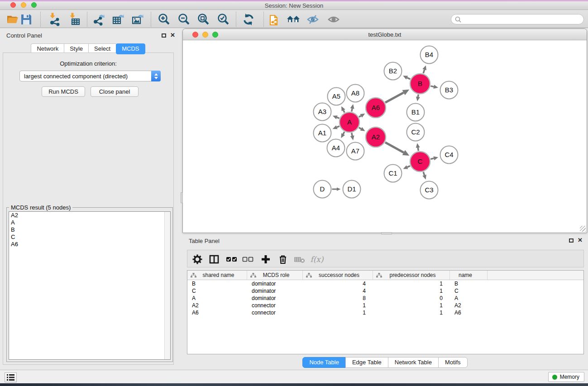  Describe the element at coordinates (217, 275) in the screenshot. I see `column-header-shared-name: shared name` at that location.